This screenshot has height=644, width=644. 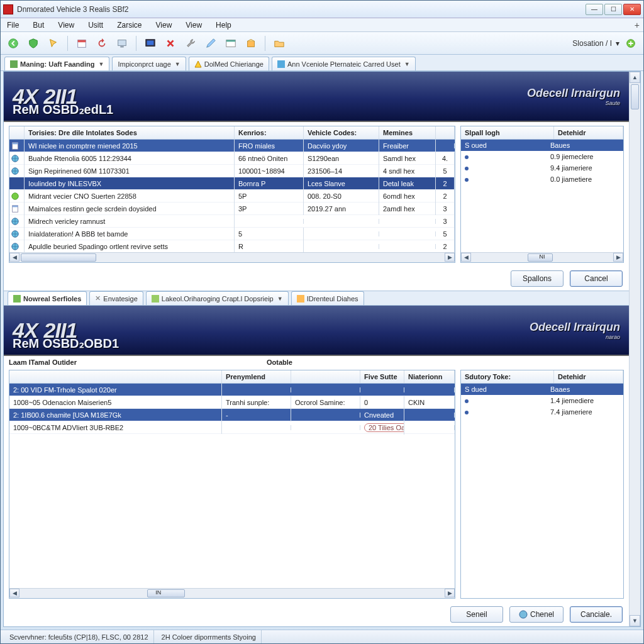 What do you see at coordinates (596, 279) in the screenshot?
I see `cancel-button-top: Cancel` at bounding box center [596, 279].